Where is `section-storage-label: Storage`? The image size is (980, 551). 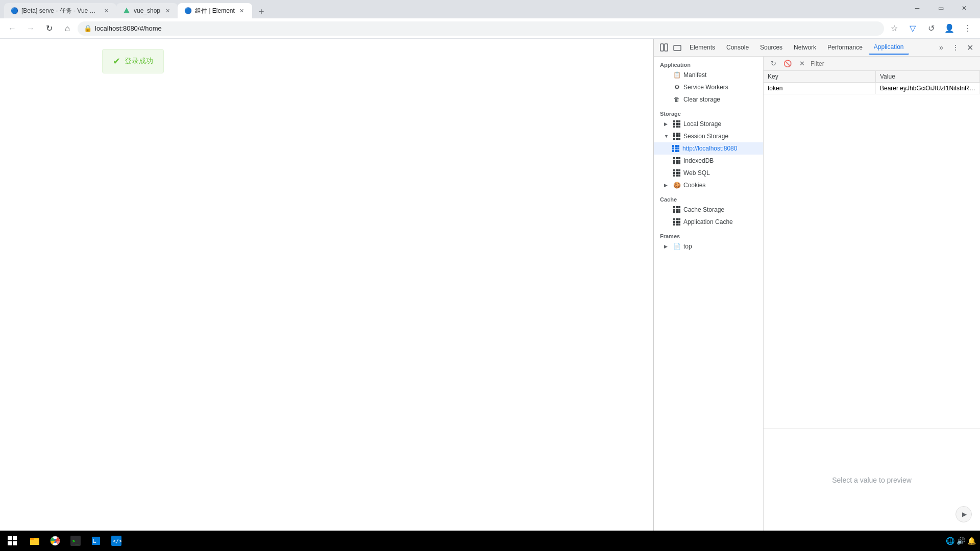
section-storage-label: Storage is located at coordinates (708, 113).